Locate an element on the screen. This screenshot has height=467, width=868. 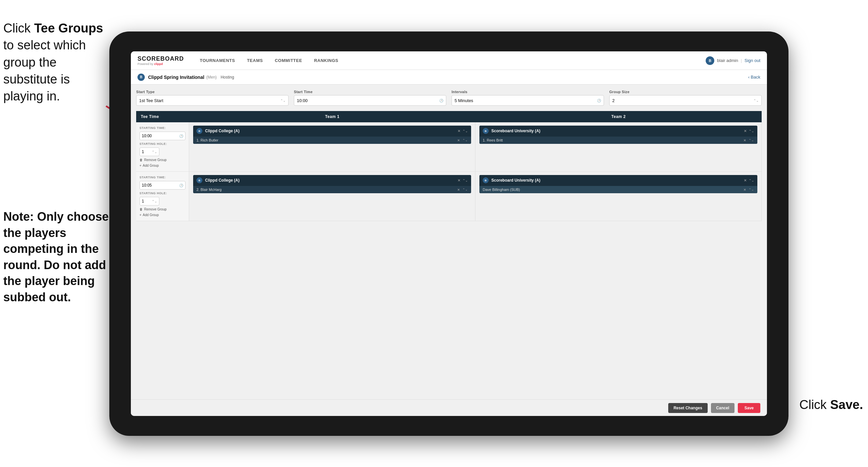
settings-row: Start Type 1st Tee Start ⌃⌄ Start Time 1… is located at coordinates (449, 98).